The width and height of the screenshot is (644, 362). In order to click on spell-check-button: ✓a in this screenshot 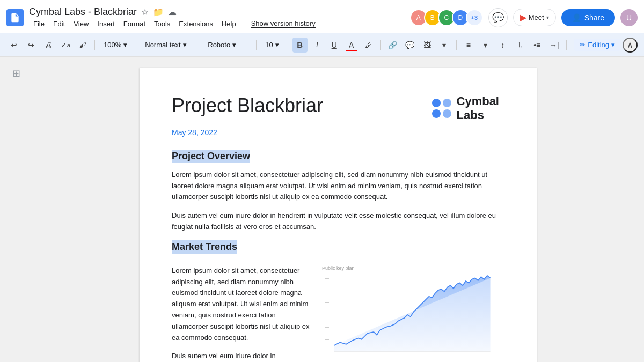, I will do `click(65, 45)`.